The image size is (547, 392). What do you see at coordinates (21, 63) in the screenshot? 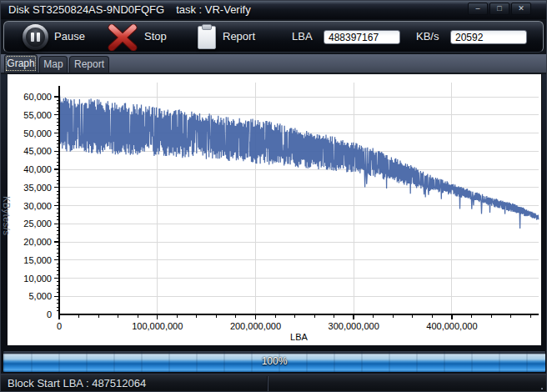
I see `tab-graph: Graph` at bounding box center [21, 63].